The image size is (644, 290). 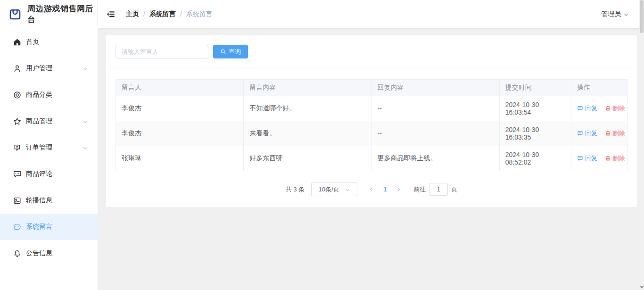 I want to click on search-input, so click(x=162, y=52).